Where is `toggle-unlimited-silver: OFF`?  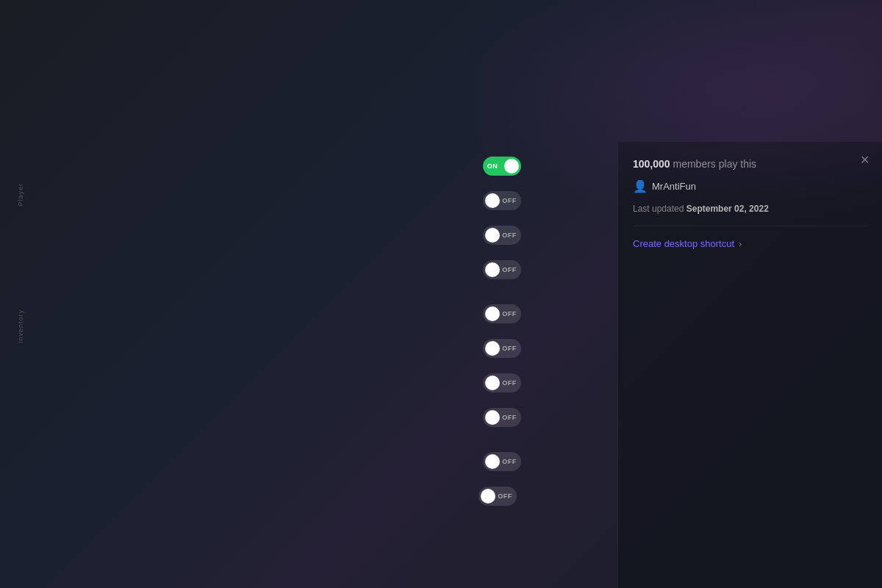 toggle-unlimited-silver: OFF is located at coordinates (502, 314).